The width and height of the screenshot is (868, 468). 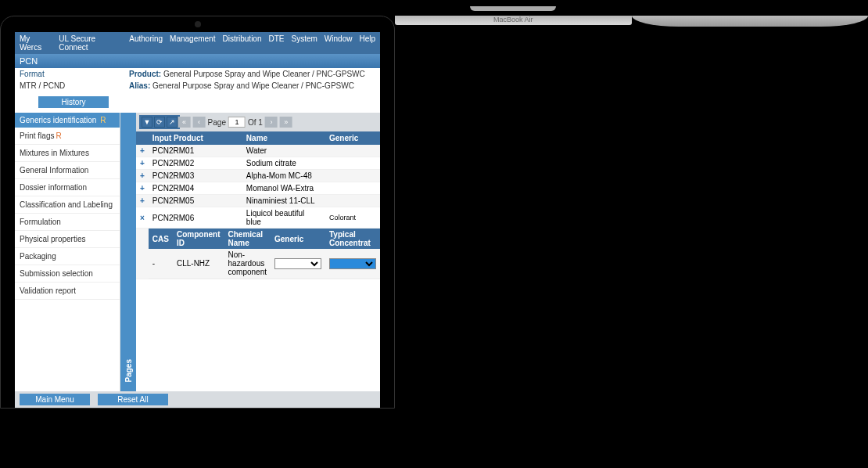 I want to click on refresh-icon: ⟳, so click(x=160, y=122).